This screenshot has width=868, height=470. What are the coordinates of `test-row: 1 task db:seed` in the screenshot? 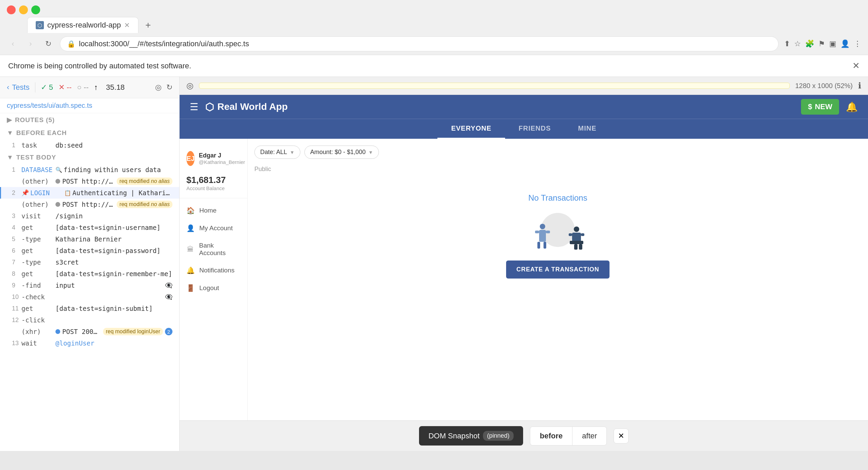 It's located at (90, 145).